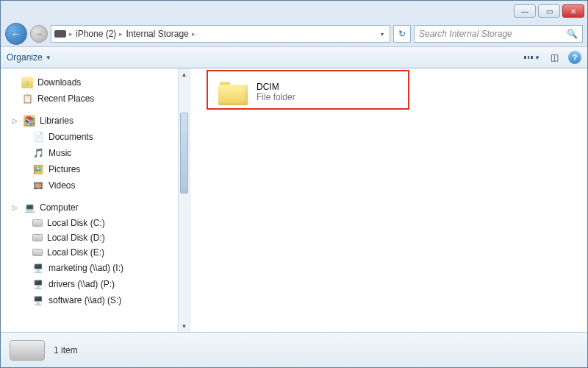 This screenshot has width=588, height=368. I want to click on close-button: ✕, so click(573, 11).